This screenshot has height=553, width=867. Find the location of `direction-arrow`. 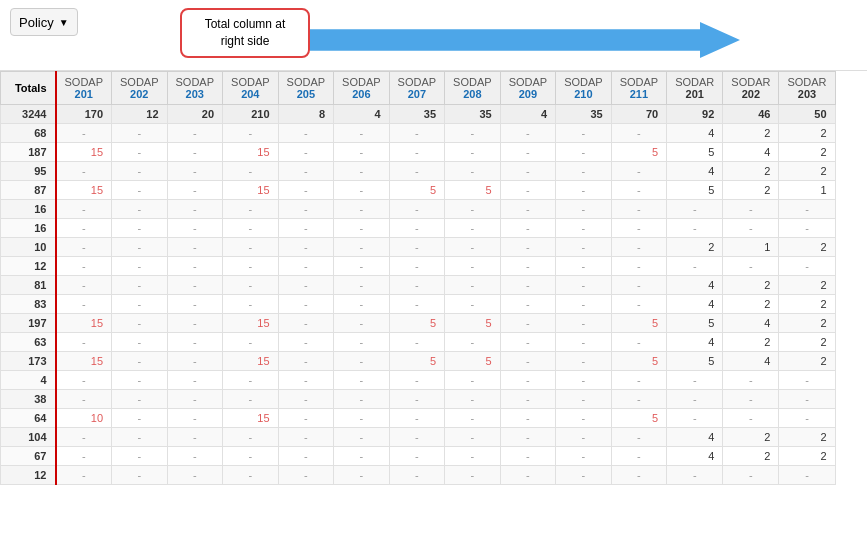

direction-arrow is located at coordinates (525, 40).